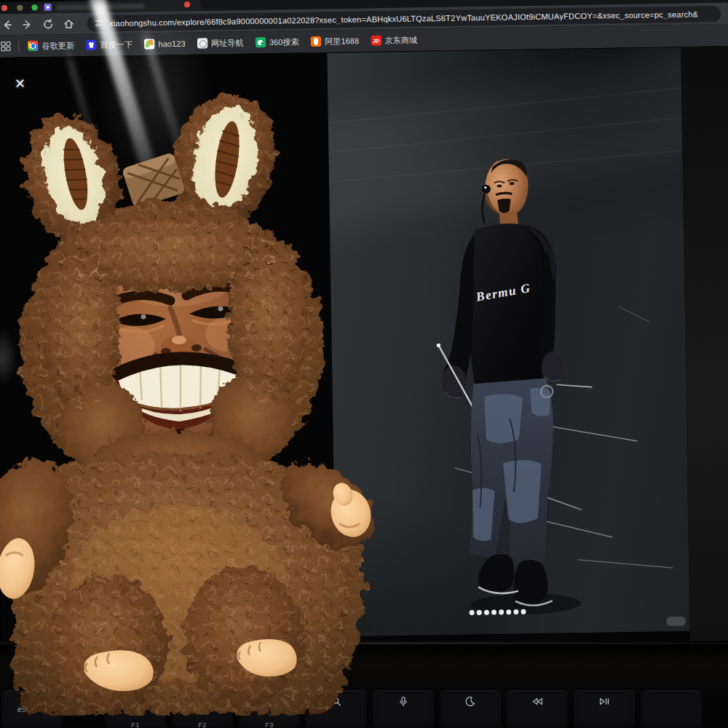  Describe the element at coordinates (537, 703) in the screenshot. I see `rewind-icon` at that location.